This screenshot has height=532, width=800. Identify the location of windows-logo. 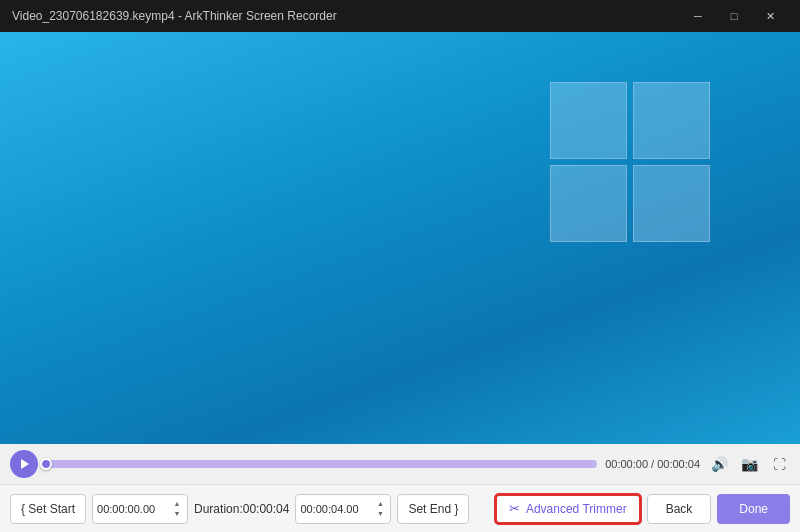
(630, 162).